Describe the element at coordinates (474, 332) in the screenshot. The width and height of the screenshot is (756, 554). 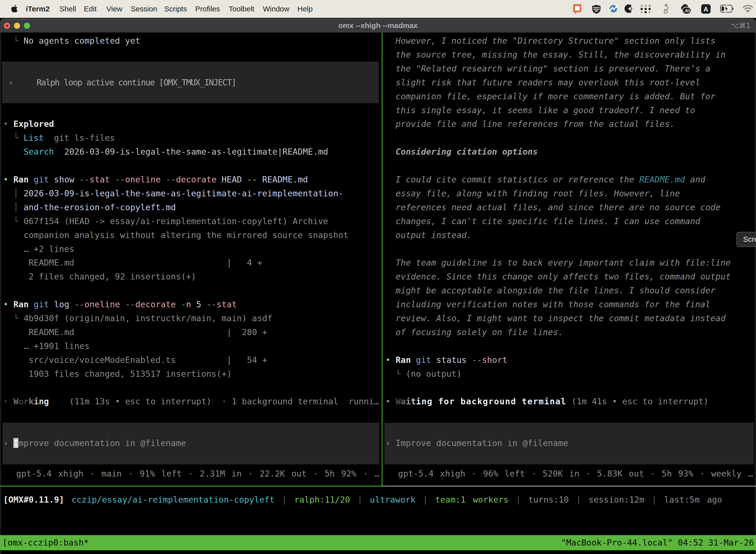
I see `term-segment: of focusing solely on file lines.` at that location.